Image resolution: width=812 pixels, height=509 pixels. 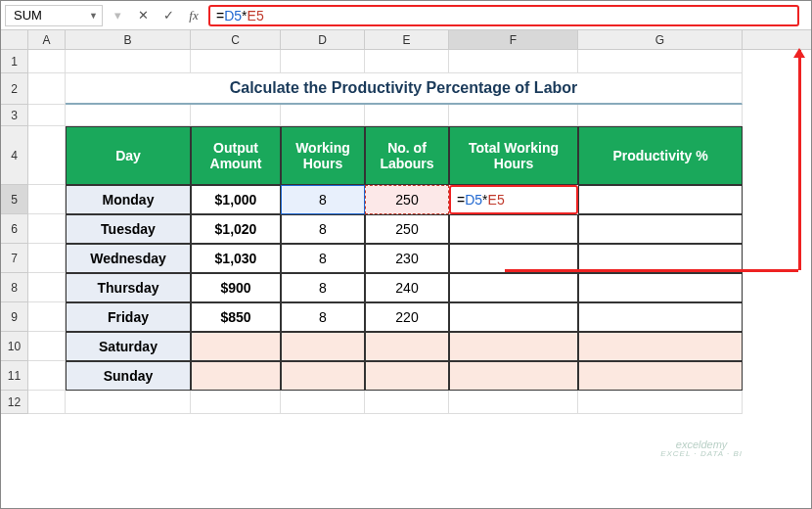 I want to click on cell-f5-active: =D5*E5, so click(x=514, y=200).